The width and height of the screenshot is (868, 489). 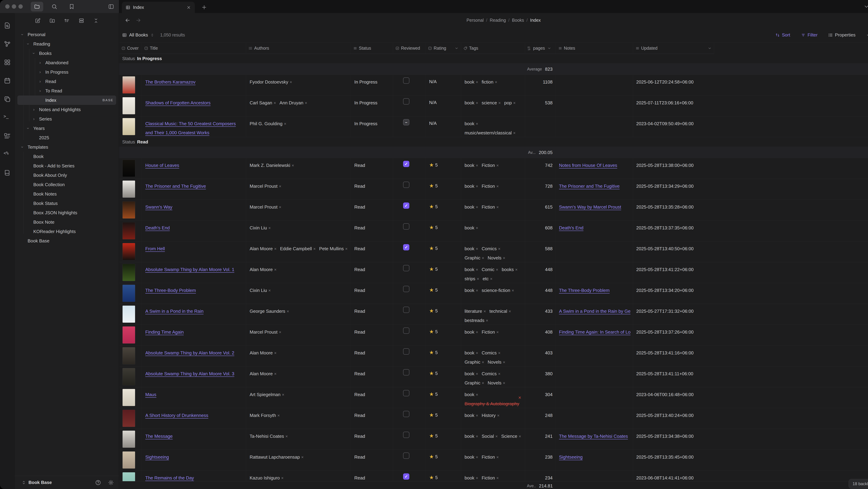 I want to click on cell-pages: 608, so click(x=540, y=231).